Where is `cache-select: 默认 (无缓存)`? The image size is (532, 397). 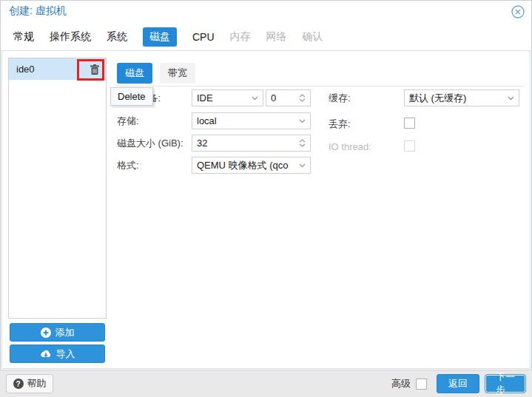 cache-select: 默认 (无缓存) is located at coordinates (462, 98).